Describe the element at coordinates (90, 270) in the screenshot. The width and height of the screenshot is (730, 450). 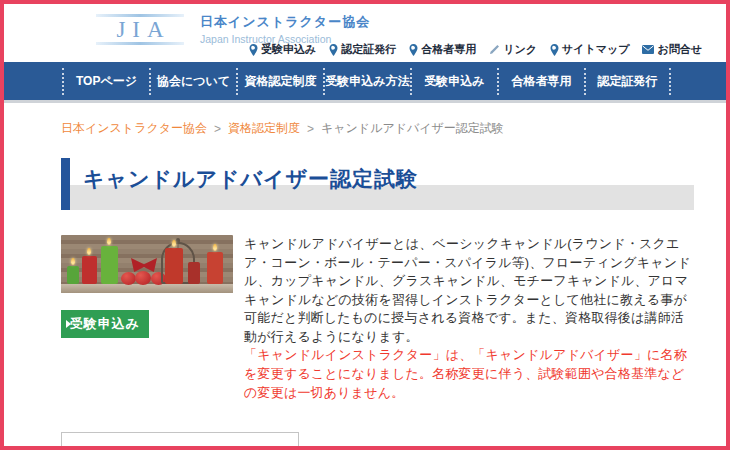
I see `red-candle-left` at that location.